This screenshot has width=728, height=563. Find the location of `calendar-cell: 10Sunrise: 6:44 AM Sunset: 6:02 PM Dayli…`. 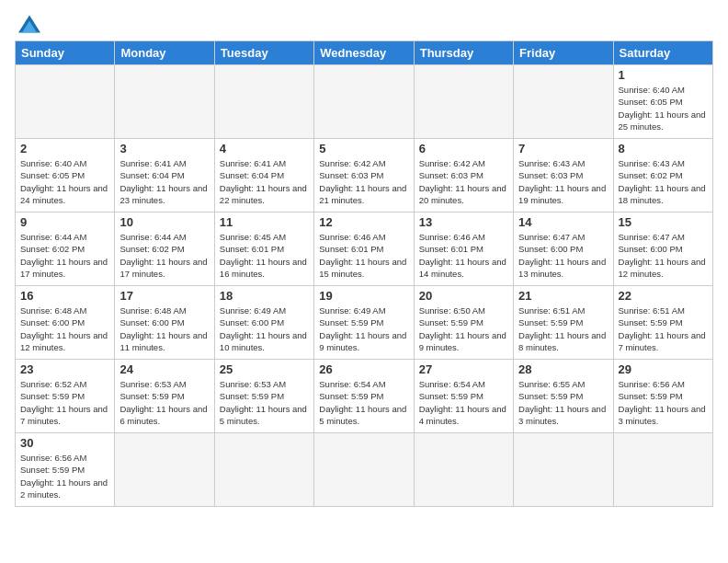

calendar-cell: 10Sunrise: 6:44 AM Sunset: 6:02 PM Dayli… is located at coordinates (165, 249).